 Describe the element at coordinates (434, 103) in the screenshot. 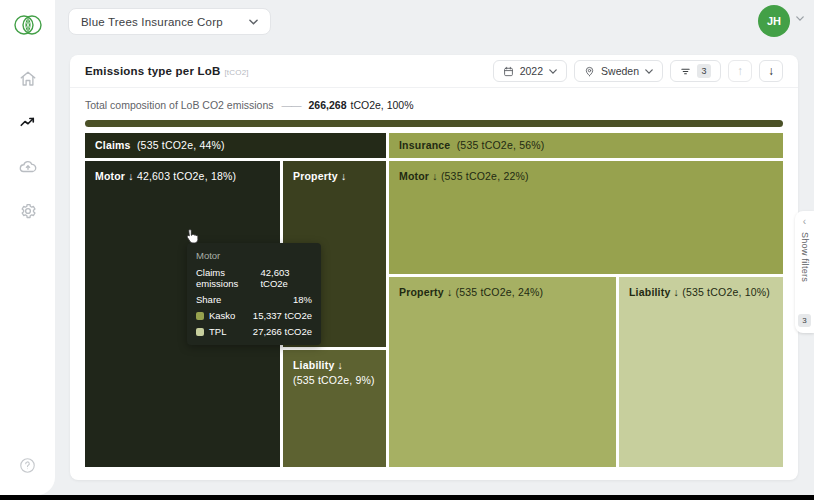

I see `total-composition-row: Total composition of LoB CO2 emissions —…` at that location.